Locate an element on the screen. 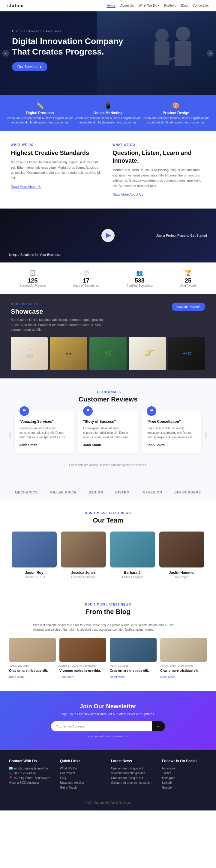 This screenshot has width=216, height=868. blog-read-more-2: Read More is located at coordinates (117, 677).